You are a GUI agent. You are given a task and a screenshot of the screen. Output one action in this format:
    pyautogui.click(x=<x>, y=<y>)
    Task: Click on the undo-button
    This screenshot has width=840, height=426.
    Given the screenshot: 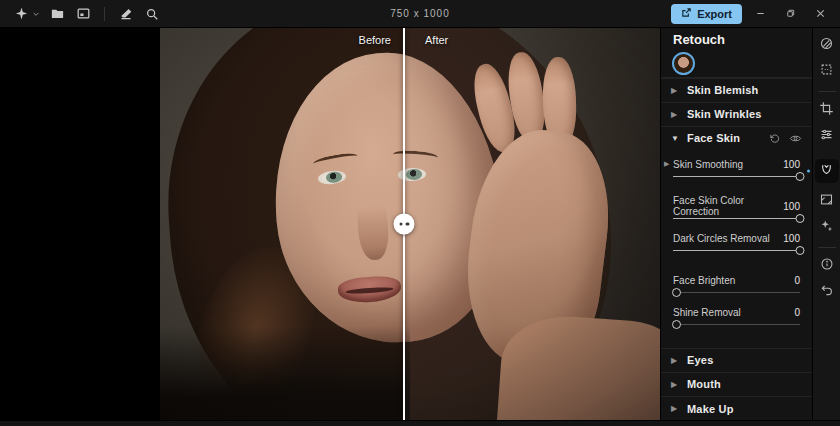 What is the action you would take?
    pyautogui.click(x=827, y=292)
    